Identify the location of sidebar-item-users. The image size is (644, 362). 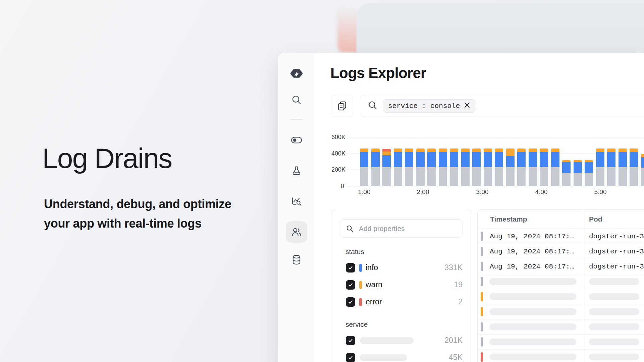
(297, 232).